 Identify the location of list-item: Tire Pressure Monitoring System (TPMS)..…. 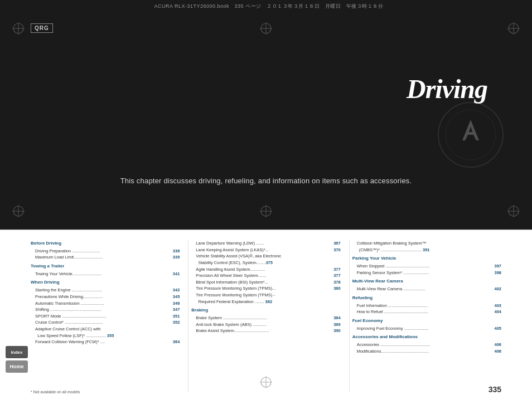
(265, 289).